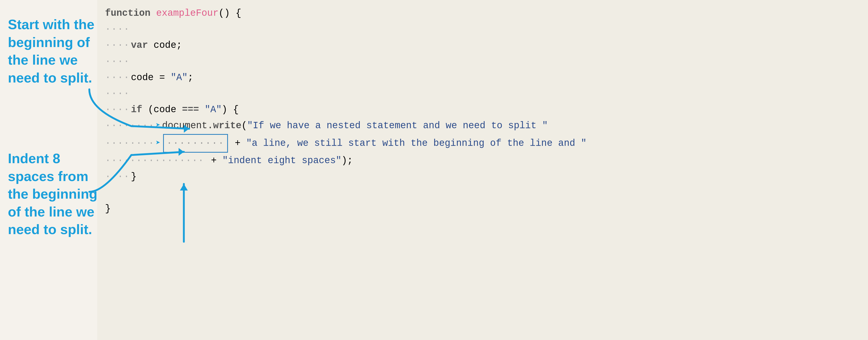 This screenshot has height=340, width=868. What do you see at coordinates (187, 13) in the screenshot?
I see `fn-name: exampleFour` at bounding box center [187, 13].